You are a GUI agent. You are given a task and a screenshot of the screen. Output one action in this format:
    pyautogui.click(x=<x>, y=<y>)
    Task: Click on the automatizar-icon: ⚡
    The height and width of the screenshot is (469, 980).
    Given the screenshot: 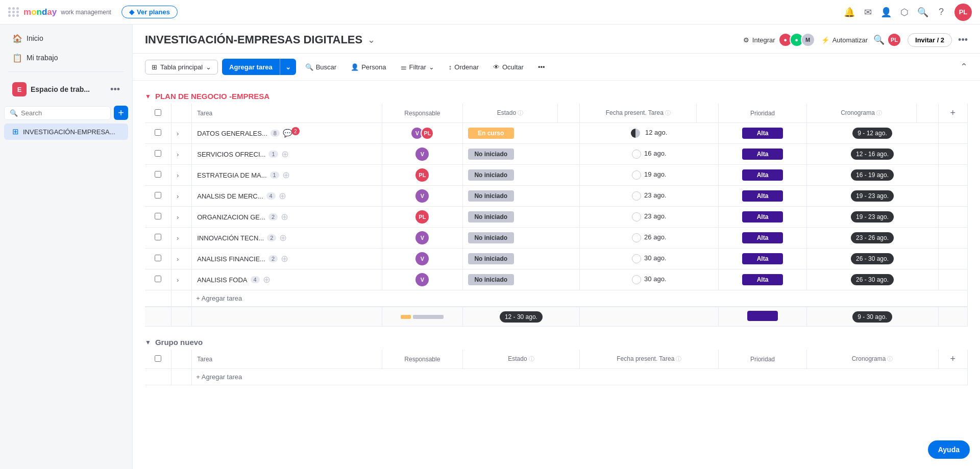 What is the action you would take?
    pyautogui.click(x=825, y=40)
    